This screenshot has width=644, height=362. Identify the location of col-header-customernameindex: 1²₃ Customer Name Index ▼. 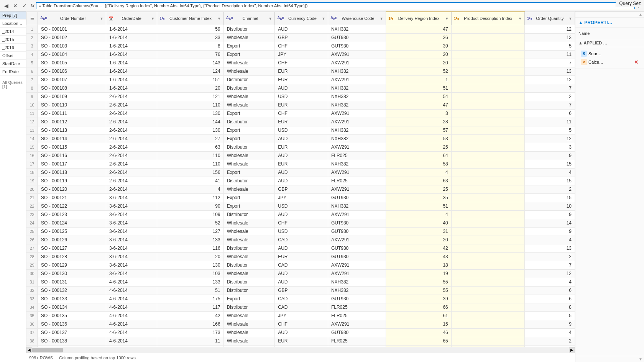
(190, 18).